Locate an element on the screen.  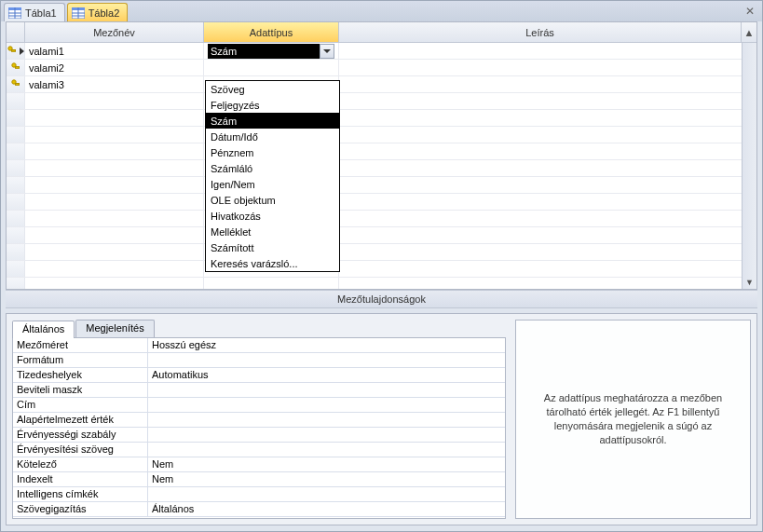
close-tab-button: ✕ is located at coordinates (750, 11).